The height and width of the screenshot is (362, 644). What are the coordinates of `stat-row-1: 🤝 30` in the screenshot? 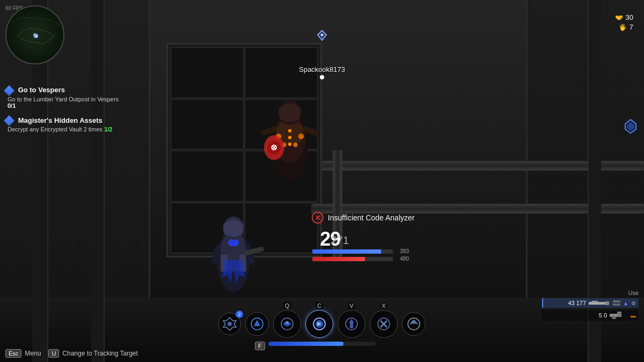 It's located at (624, 17).